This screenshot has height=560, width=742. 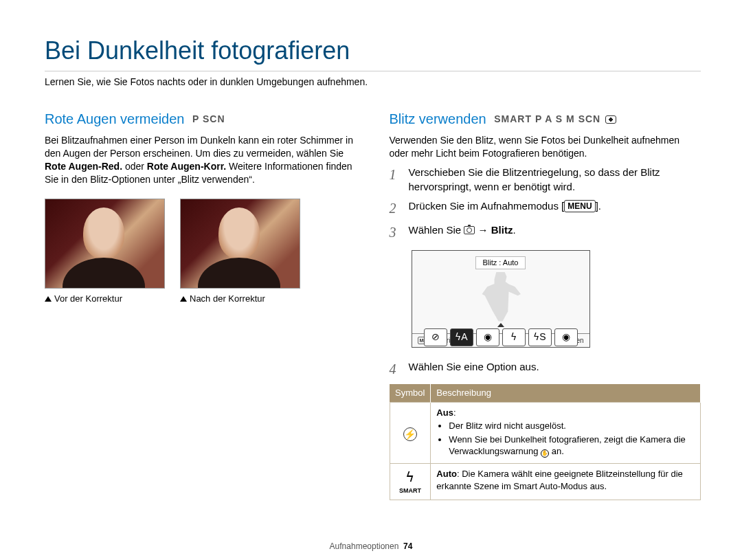 I want to click on page-title: Bei Dunkelheit fotografieren, so click(x=372, y=53).